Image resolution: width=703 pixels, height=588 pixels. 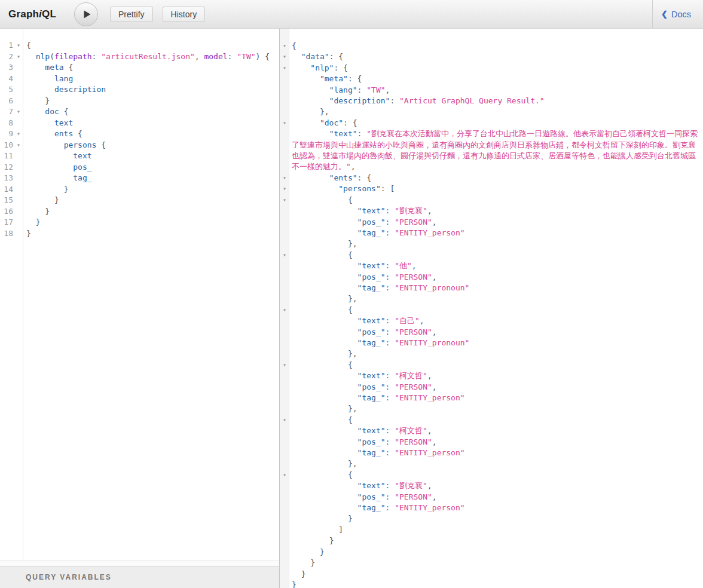 What do you see at coordinates (346, 68) in the screenshot?
I see `code-token: {` at bounding box center [346, 68].